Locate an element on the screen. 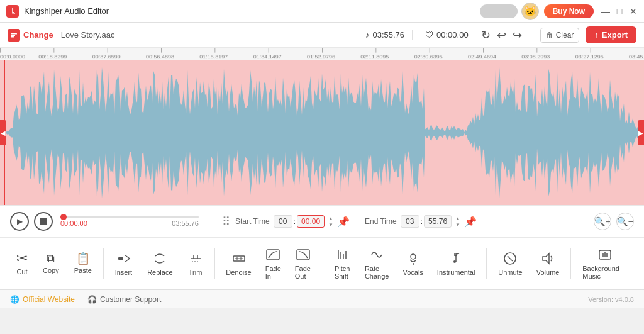  cut-tool: ✂ Cut is located at coordinates (22, 264).